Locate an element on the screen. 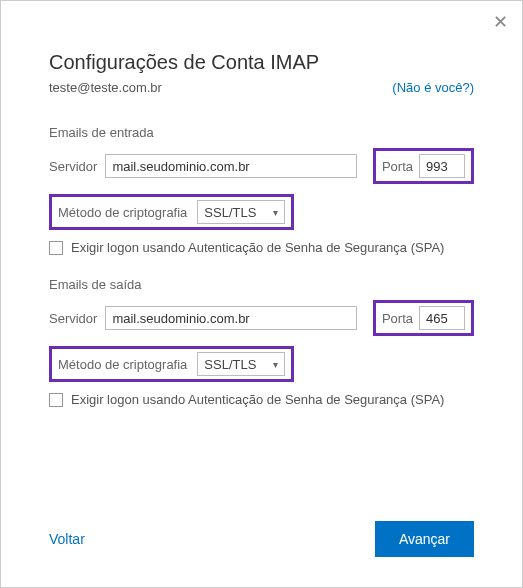 This screenshot has height=588, width=523. close-icon: ✕ is located at coordinates (500, 22).